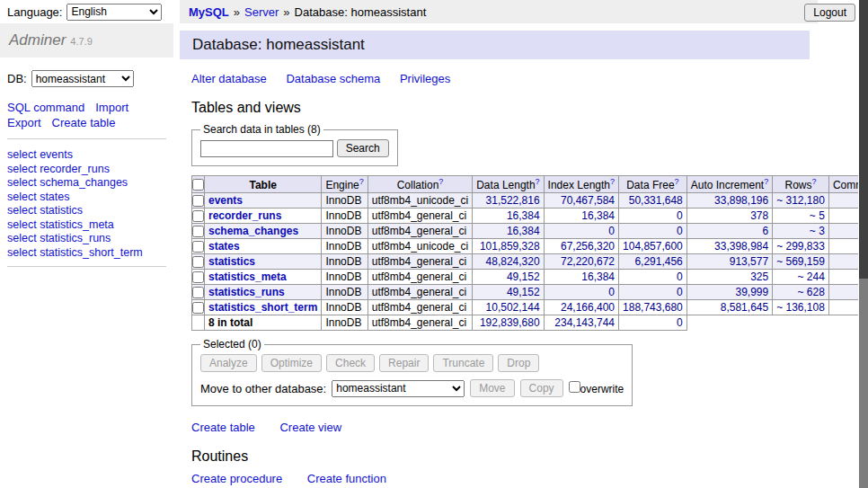 The height and width of the screenshot is (488, 868). I want to click on column-header-engine: Engine?, so click(345, 185).